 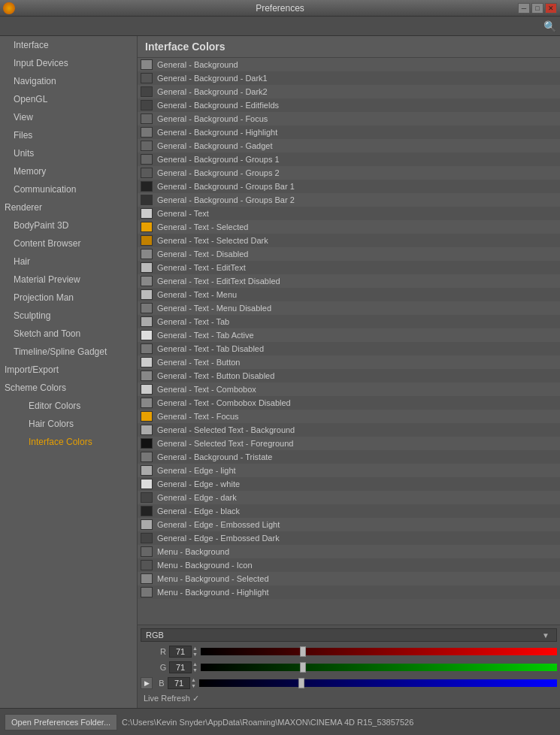 What do you see at coordinates (379, 667) in the screenshot?
I see `channel-slider-g` at bounding box center [379, 667].